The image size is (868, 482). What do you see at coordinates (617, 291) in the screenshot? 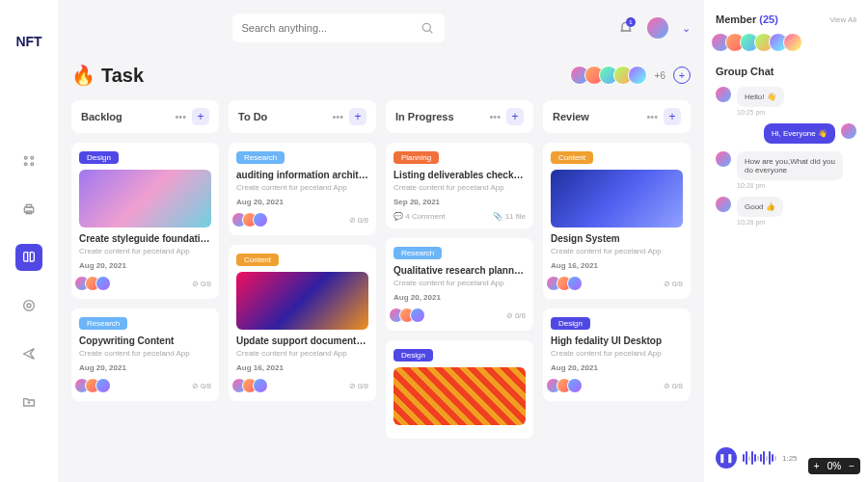
I see `kanban-column: Review •••+ContentDesign SystemCreate co…` at bounding box center [617, 291].